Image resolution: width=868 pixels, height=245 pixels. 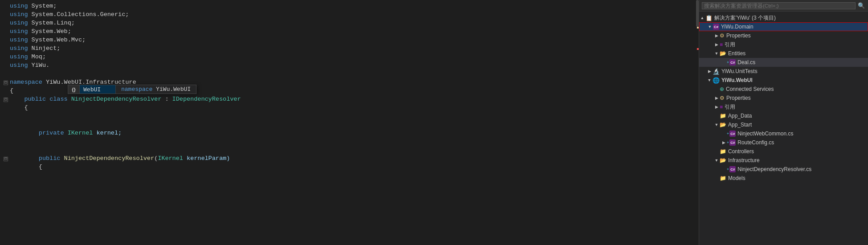 I want to click on tree-item-properties-1: ▶ ⚙ Properties, so click(x=783, y=36).